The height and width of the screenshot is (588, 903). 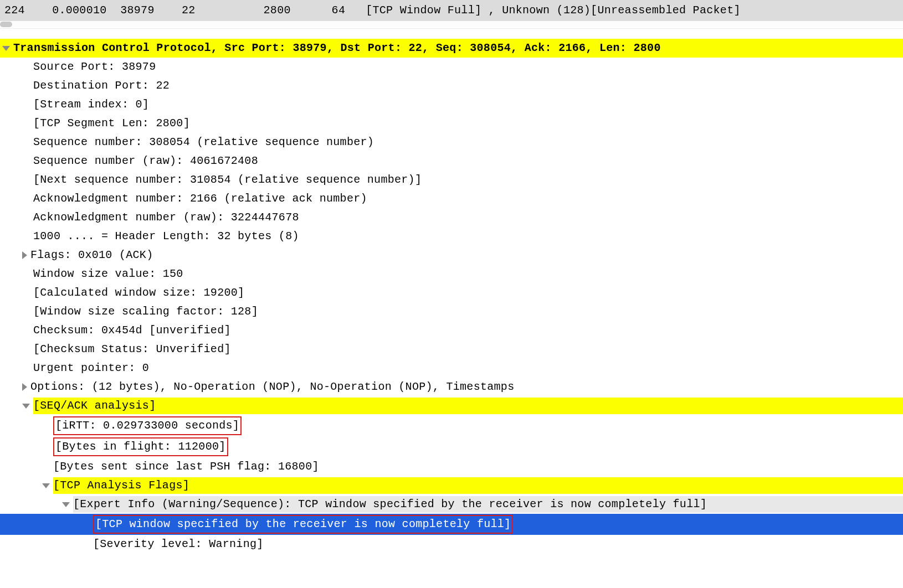 What do you see at coordinates (452, 504) in the screenshot?
I see `expert-info-row: [Expert Info (Warning/Sequence): TCP win…` at bounding box center [452, 504].